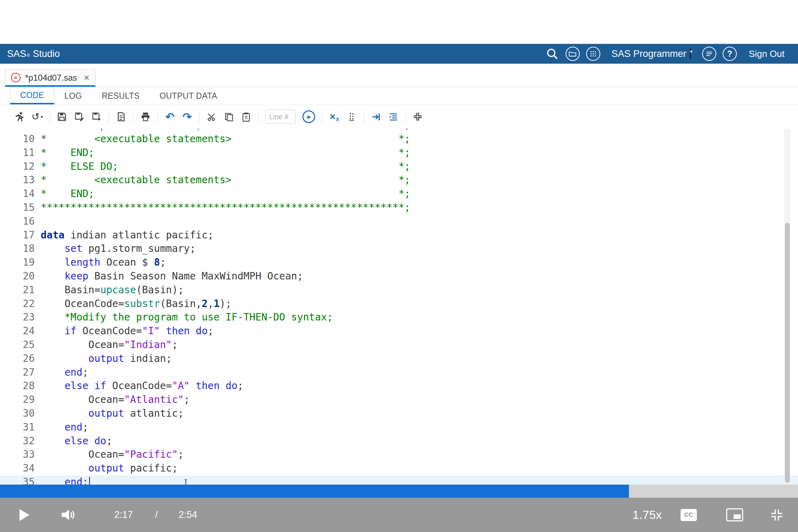 The image size is (798, 532). What do you see at coordinates (399, 167) in the screenshot?
I see `code-line: 12* ELSE DO; *;` at bounding box center [399, 167].